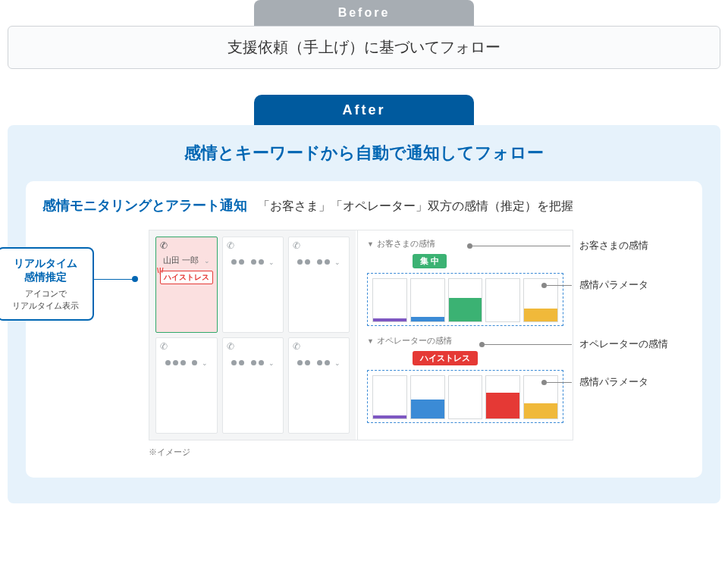 Image resolution: width=728 pixels, height=561 pixels. Describe the element at coordinates (135, 279) in the screenshot. I see `callout-dot` at that location.